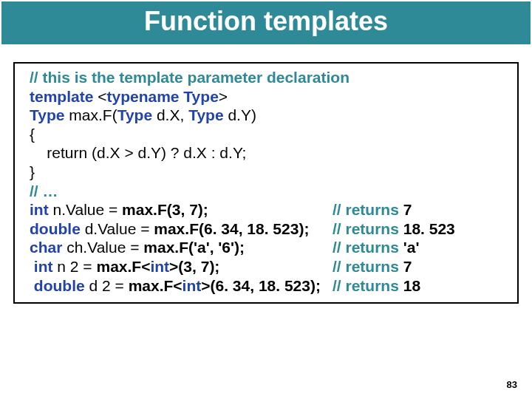  Describe the element at coordinates (368, 285) in the screenshot. I see `ret5-pre: // returns` at that location.